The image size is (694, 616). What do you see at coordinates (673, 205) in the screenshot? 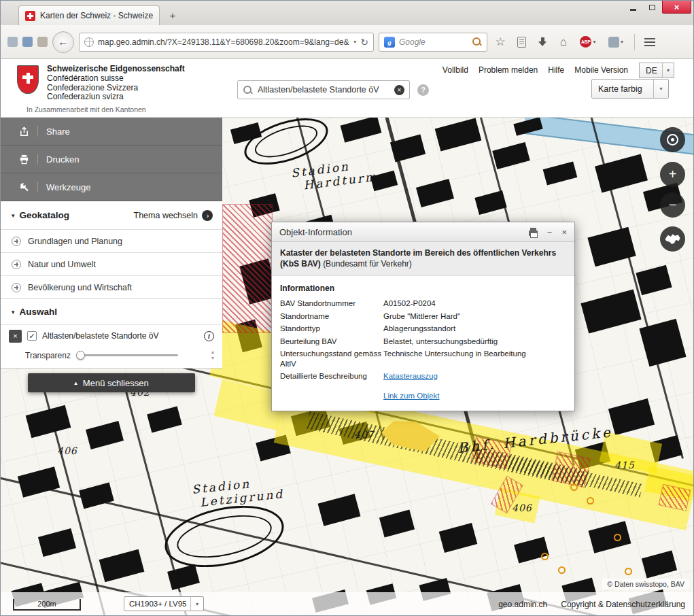
I see `zoom-out-button: −` at bounding box center [673, 205].